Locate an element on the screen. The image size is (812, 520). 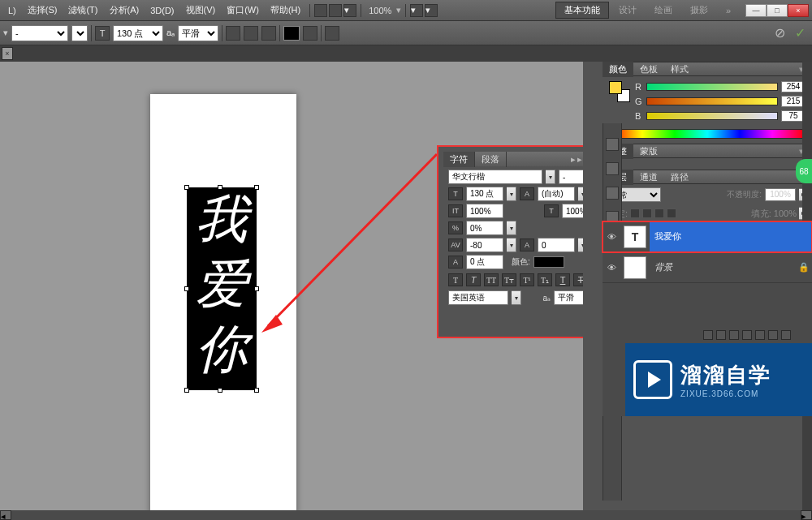
layer-row: 👁 T 我爱你 is located at coordinates (707, 237).